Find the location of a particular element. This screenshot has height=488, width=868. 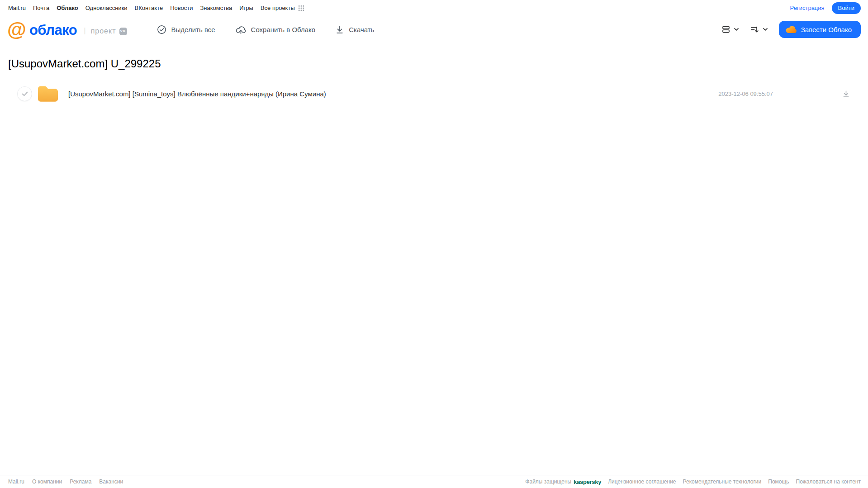

nav-item-igry: Игры is located at coordinates (246, 8).